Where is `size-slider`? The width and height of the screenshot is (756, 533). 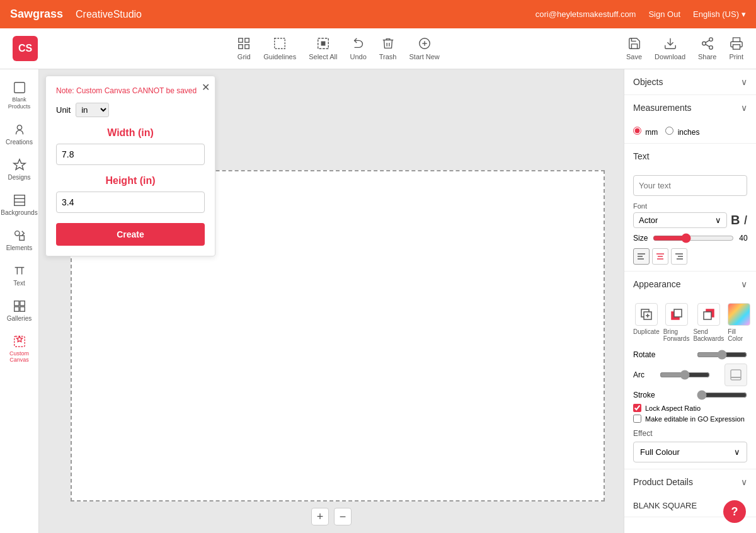
size-slider is located at coordinates (693, 238).